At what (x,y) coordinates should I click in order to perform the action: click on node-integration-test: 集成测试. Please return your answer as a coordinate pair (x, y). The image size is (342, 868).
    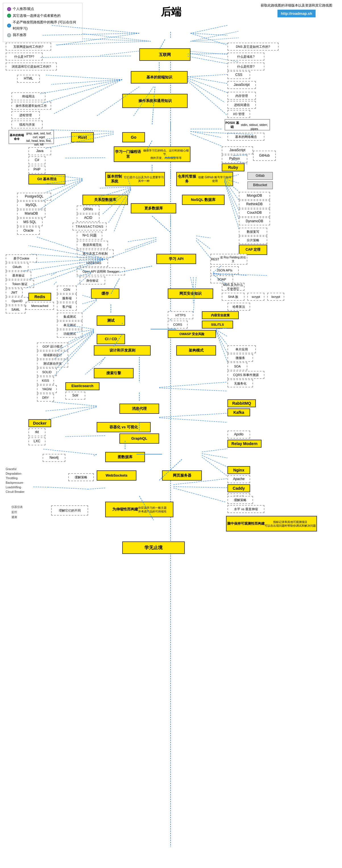
    Looking at the image, I should click on (70, 317).